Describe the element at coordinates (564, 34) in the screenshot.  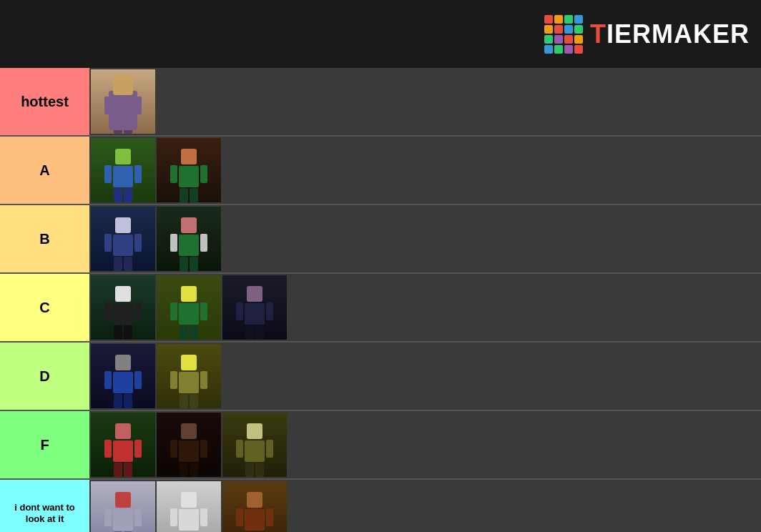
I see `logo-grid` at that location.